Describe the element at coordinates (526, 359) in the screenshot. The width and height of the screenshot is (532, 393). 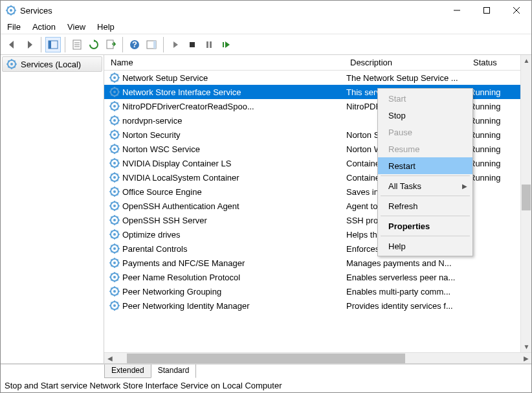
I see `scroll-right-icon: ▶` at that location.